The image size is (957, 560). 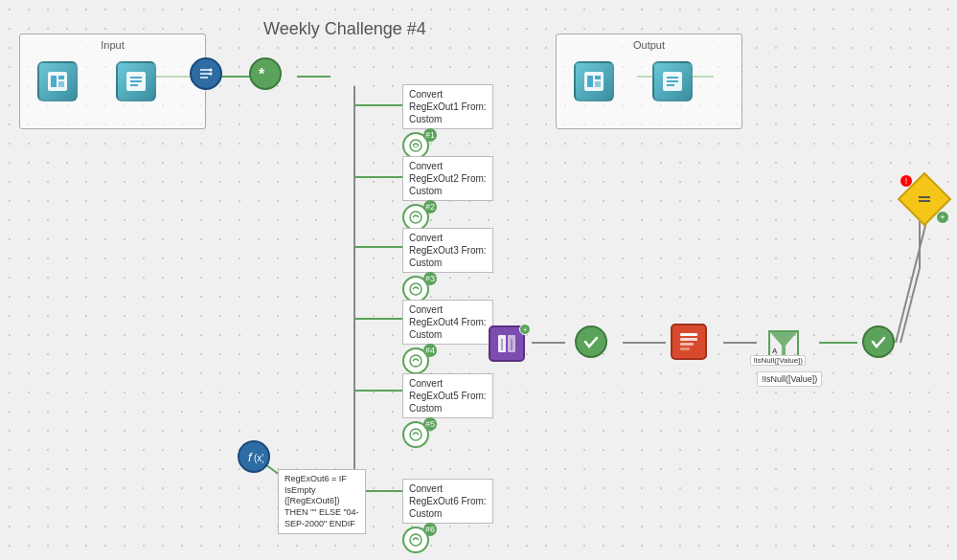 What do you see at coordinates (254, 457) in the screenshot?
I see `formula-tool: f (x)` at bounding box center [254, 457].